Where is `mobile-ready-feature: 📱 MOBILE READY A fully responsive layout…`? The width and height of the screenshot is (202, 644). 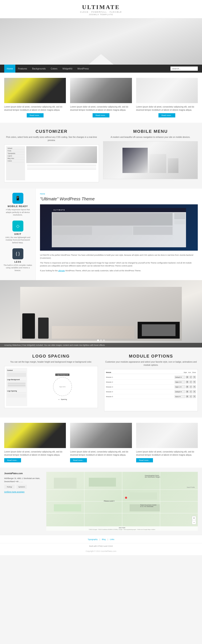 mobile-ready-feature: 📱 MOBILE READY A fully responsive layout… is located at coordinates (18, 204).